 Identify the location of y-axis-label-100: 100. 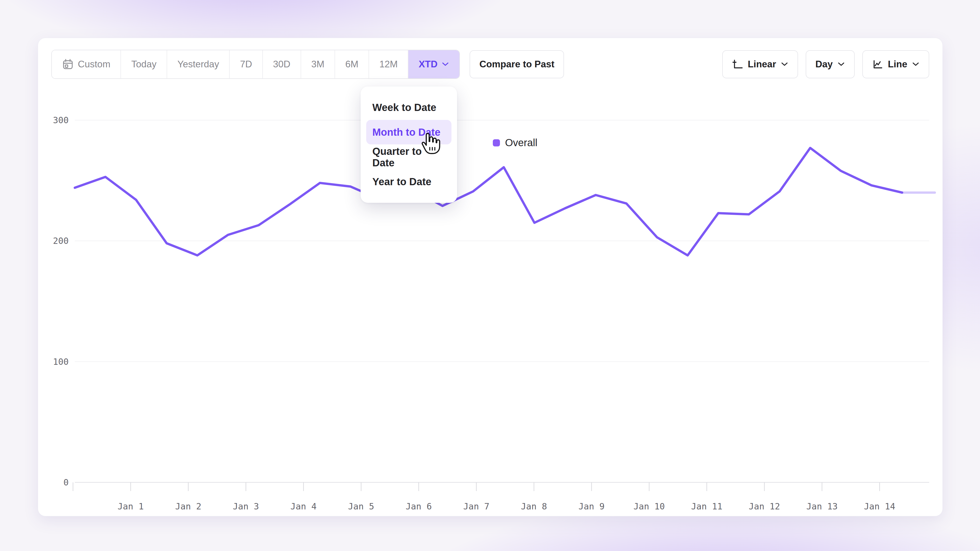
(61, 362).